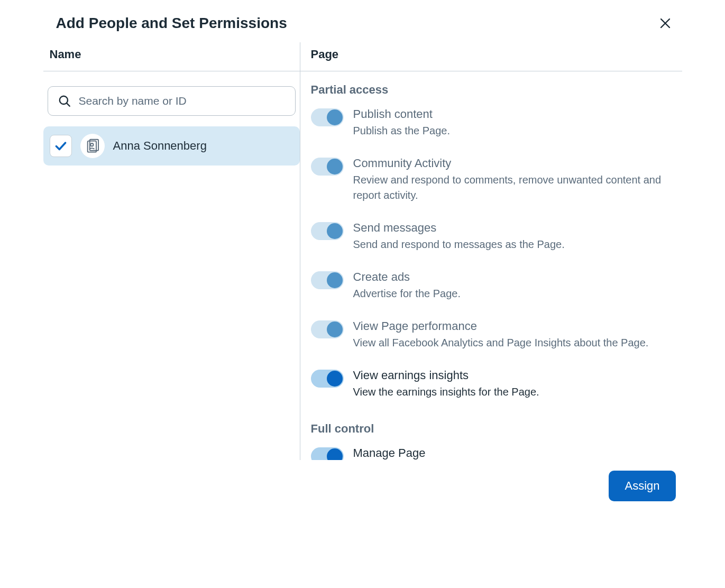 The width and height of the screenshot is (725, 588). What do you see at coordinates (665, 23) in the screenshot?
I see `close-icon` at bounding box center [665, 23].